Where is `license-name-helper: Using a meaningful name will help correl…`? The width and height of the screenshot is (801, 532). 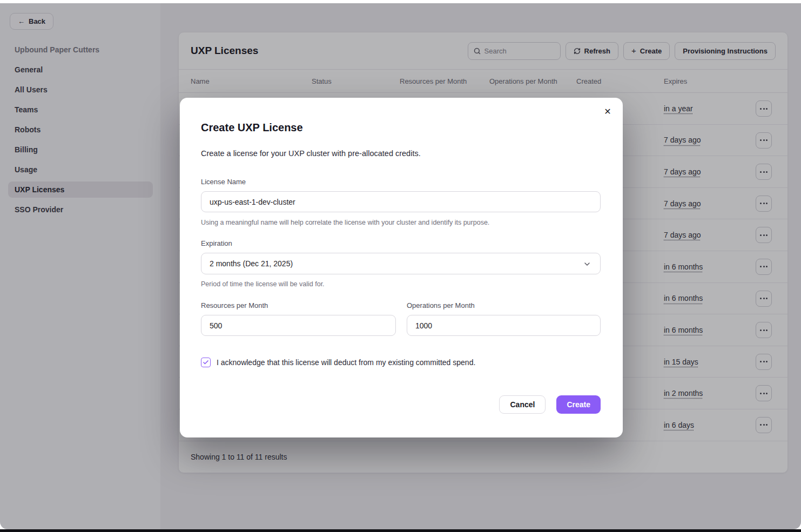
license-name-helper: Using a meaningful name will help correl… is located at coordinates (345, 223).